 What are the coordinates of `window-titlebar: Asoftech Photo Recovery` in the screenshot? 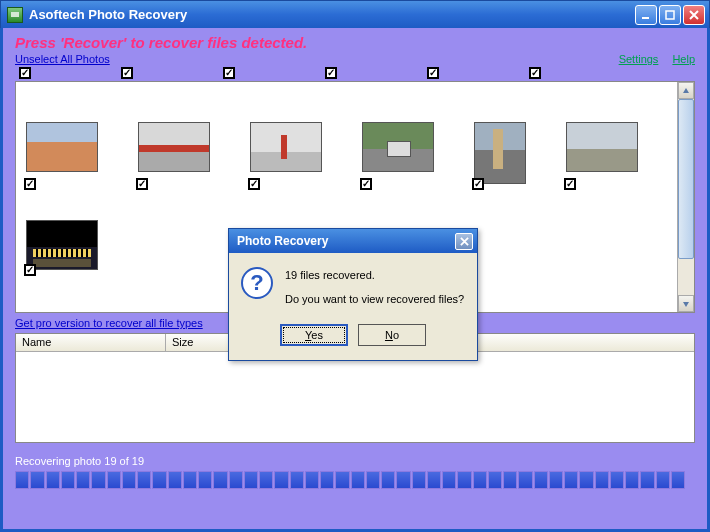 It's located at (355, 14).